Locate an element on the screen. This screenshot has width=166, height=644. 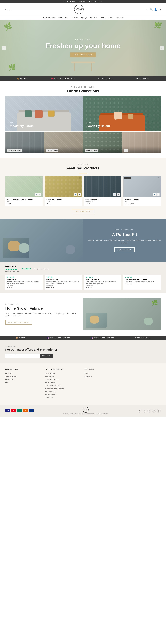
small-card-curtain: Curtain Fabric is located at coordinates (64, 142).